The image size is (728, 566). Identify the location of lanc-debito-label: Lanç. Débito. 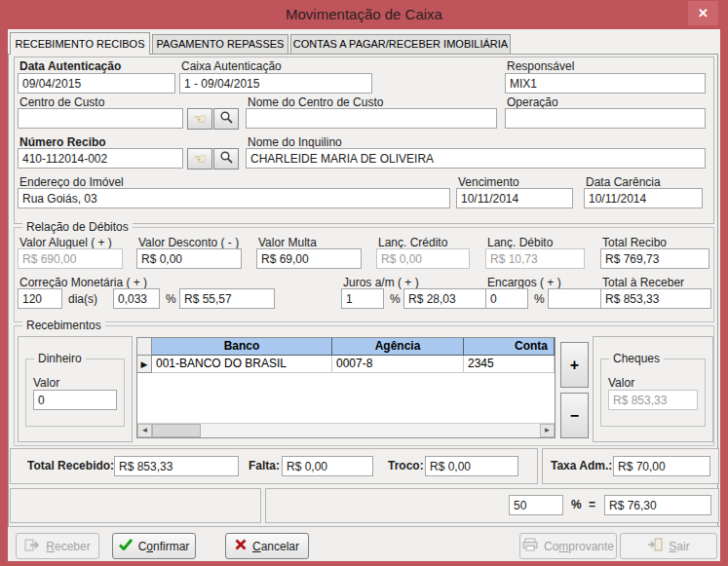
(520, 243).